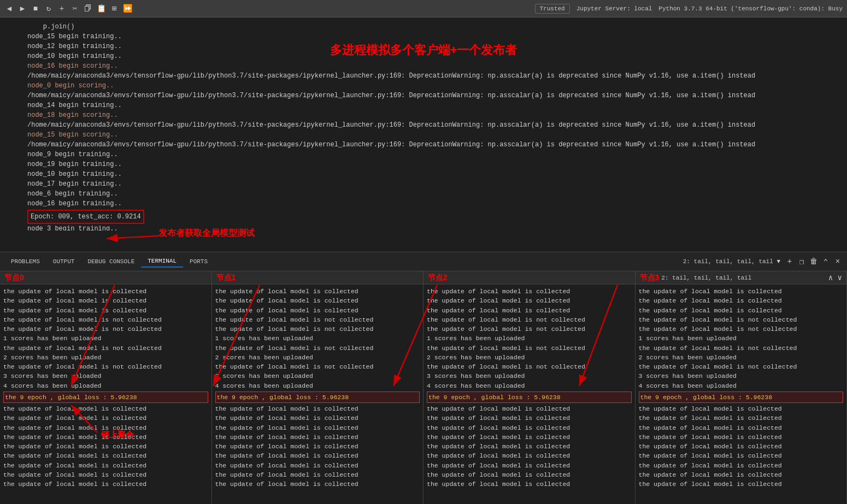 The image size is (847, 504). I want to click on collapse-terminal-btn: ⌃, so click(826, 262).